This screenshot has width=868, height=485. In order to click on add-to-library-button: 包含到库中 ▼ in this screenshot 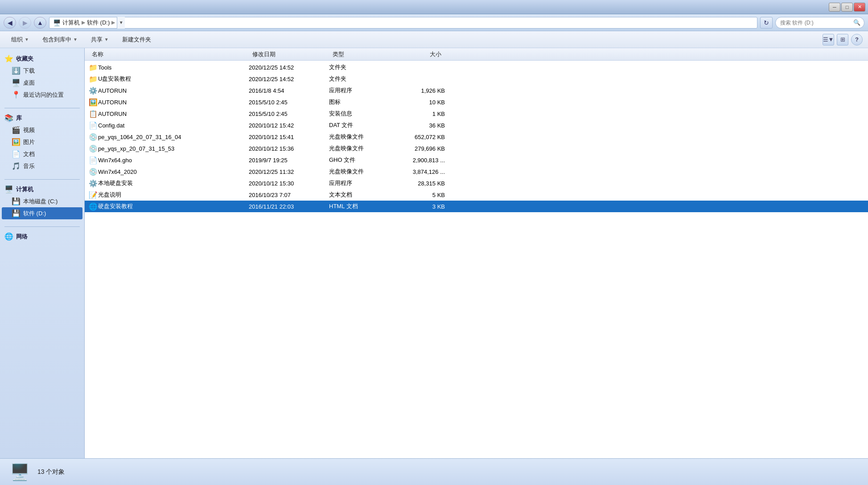, I will do `click(60, 40)`.